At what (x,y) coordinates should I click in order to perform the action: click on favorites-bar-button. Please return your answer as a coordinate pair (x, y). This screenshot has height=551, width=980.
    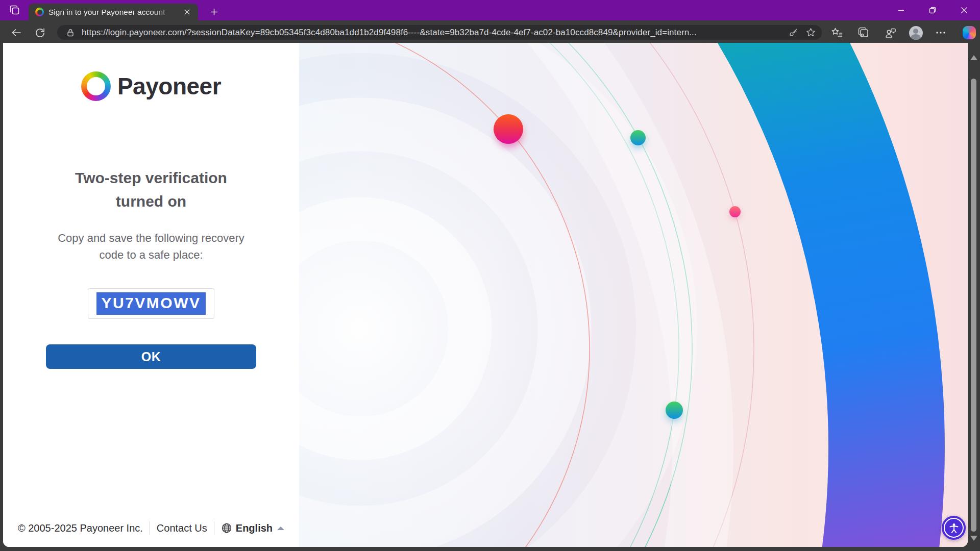
    Looking at the image, I should click on (837, 33).